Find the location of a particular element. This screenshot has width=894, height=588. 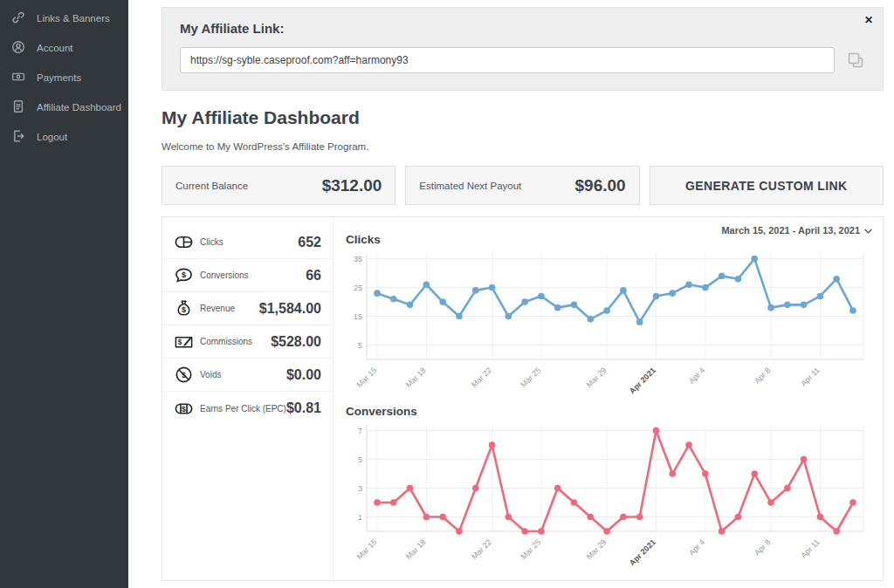

svg-text: 3 is located at coordinates (360, 489).